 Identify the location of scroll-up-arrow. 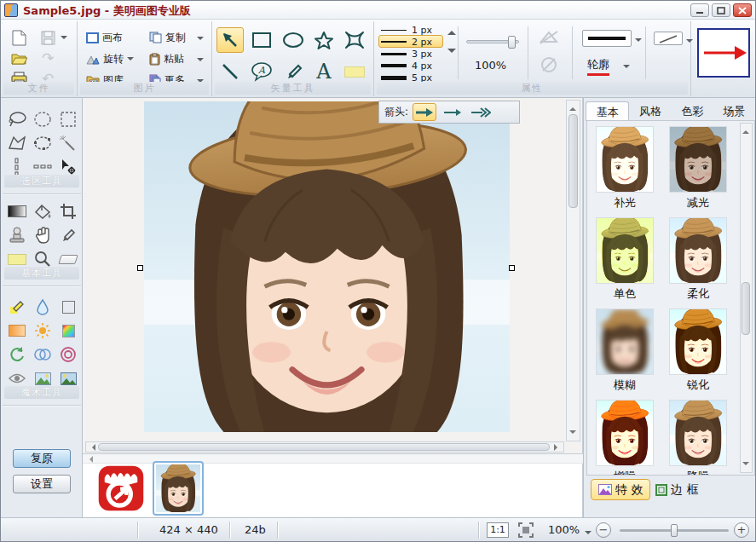
(573, 107).